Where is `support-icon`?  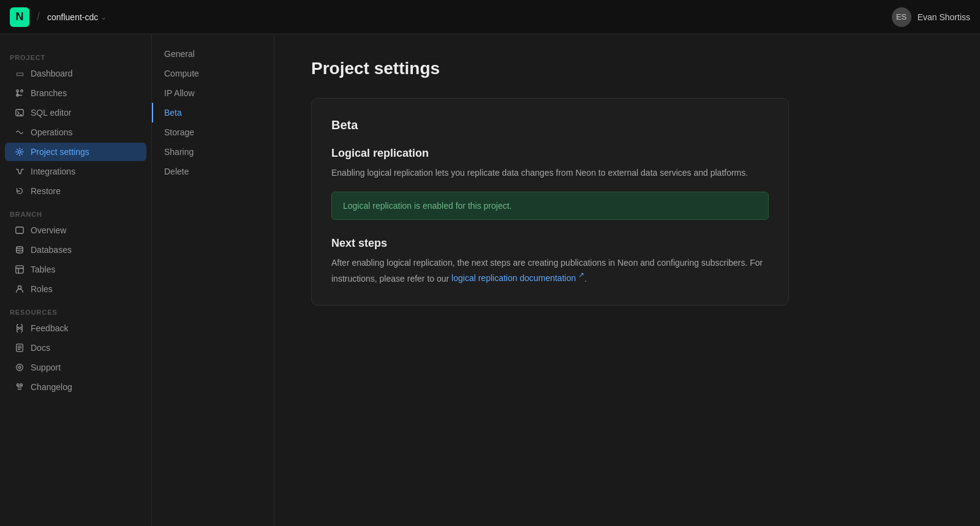
support-icon is located at coordinates (20, 367).